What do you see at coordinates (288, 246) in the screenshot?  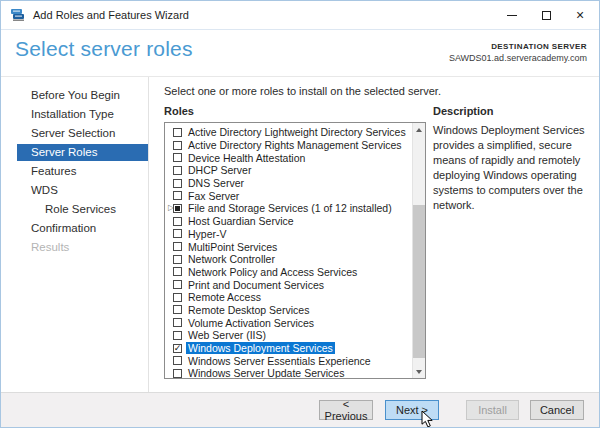 I see `role-row-multipoint-services: MultiPoint Services` at bounding box center [288, 246].